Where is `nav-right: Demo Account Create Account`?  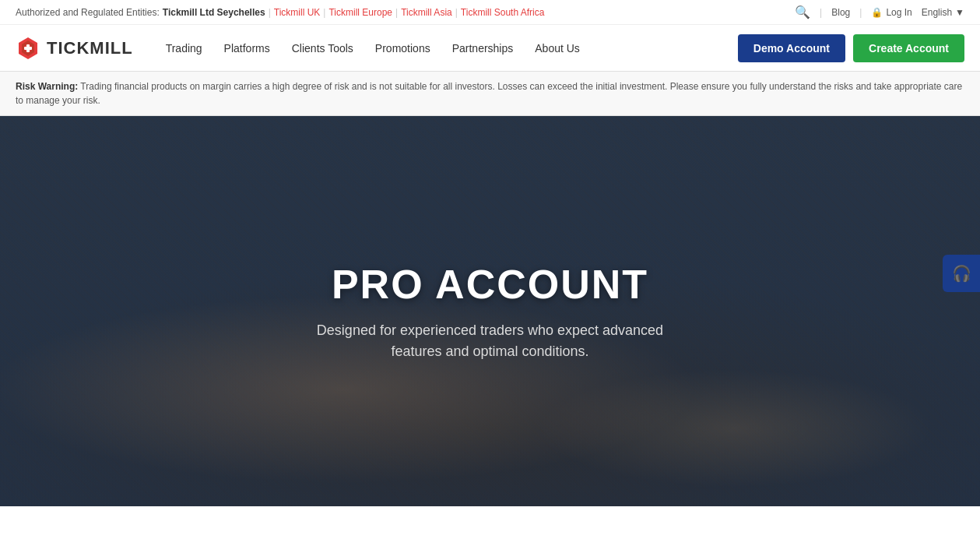
nav-right: Demo Account Create Account is located at coordinates (852, 48).